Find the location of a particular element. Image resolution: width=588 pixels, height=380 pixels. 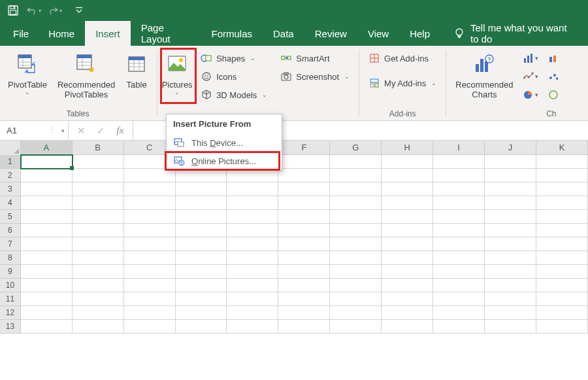

column-chart-button: ▾ is located at coordinates (531, 58).